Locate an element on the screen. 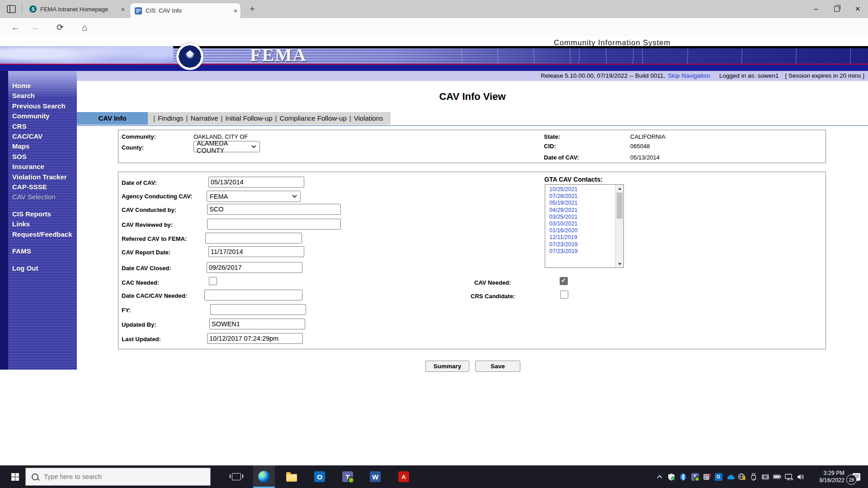 Image resolution: width=868 pixels, height=488 pixels. outlook-tray-icon: O is located at coordinates (718, 477).